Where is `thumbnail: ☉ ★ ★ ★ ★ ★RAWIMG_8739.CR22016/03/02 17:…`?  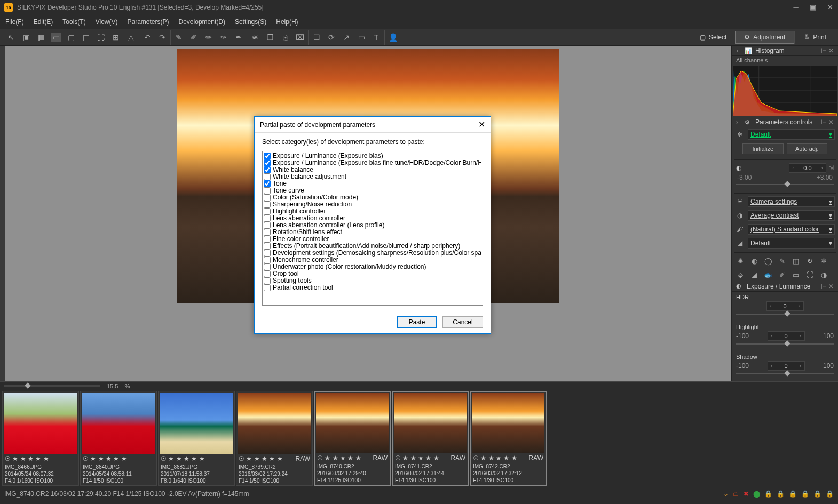
thumbnail: ☉ ★ ★ ★ ★ ★RAWIMG_8739.CR22016/03/02 17:… is located at coordinates (274, 438).